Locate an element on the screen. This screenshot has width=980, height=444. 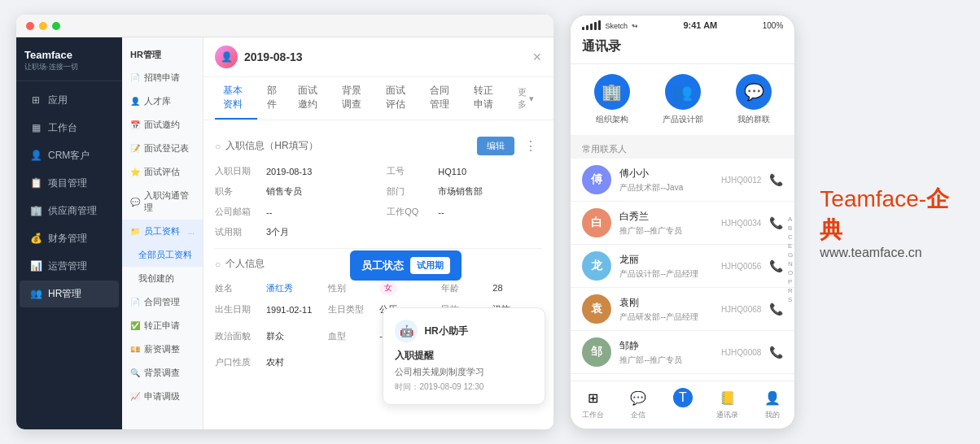
name-zou: 邹静 is located at coordinates (666, 346).